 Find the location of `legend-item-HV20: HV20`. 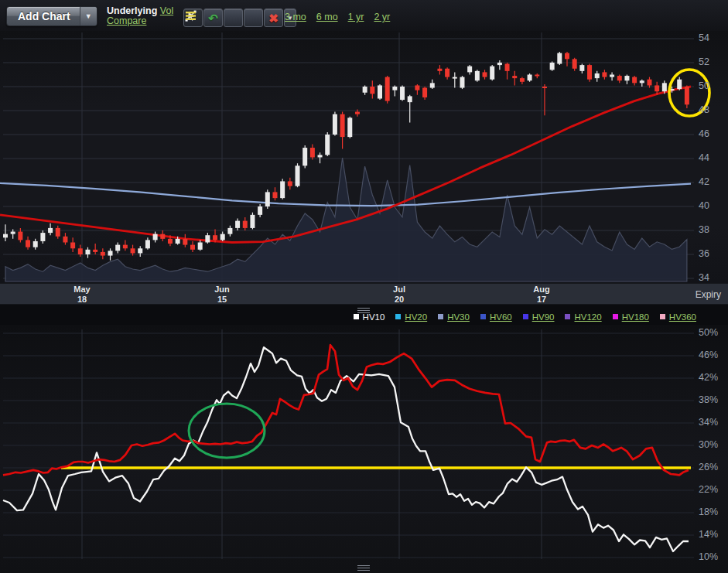

legend-item-HV20: HV20 is located at coordinates (412, 317).